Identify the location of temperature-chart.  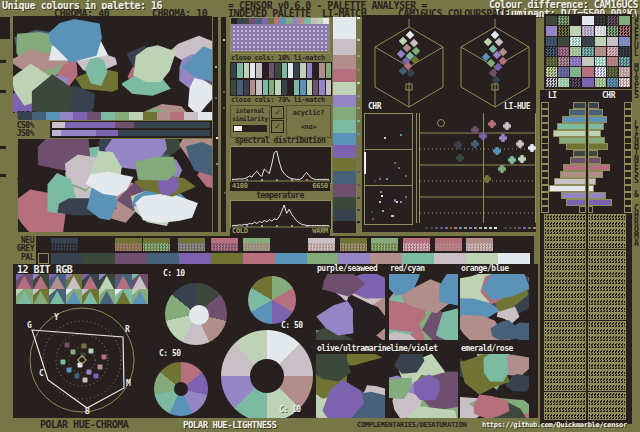
(281, 215).